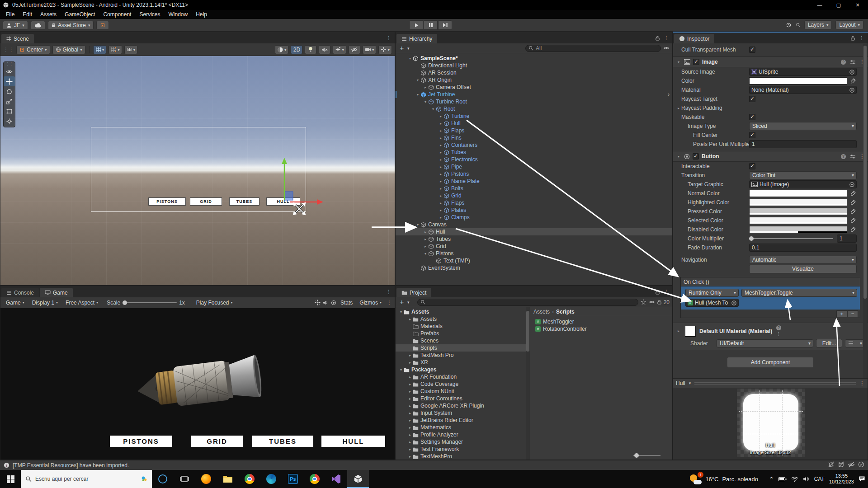 The width and height of the screenshot is (868, 488). What do you see at coordinates (317, 303) in the screenshot?
I see `screenshot-icon` at bounding box center [317, 303].